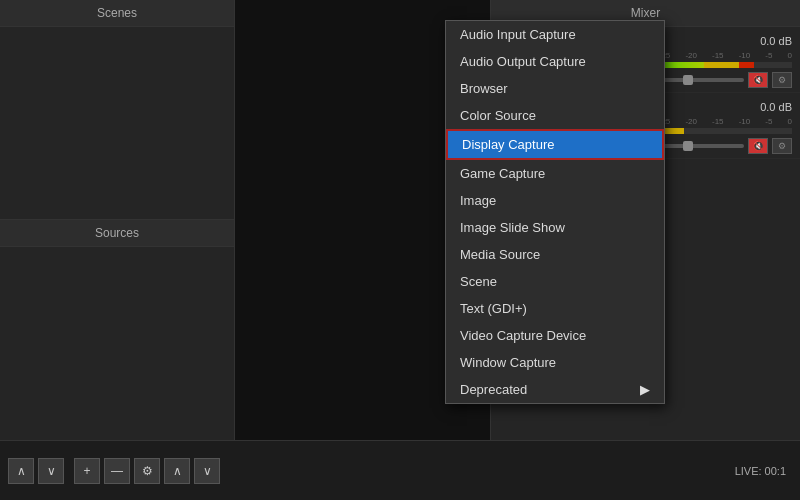 The height and width of the screenshot is (500, 800). Describe the element at coordinates (555, 362) in the screenshot. I see `menu-item-window-capture: Window Capture` at that location.